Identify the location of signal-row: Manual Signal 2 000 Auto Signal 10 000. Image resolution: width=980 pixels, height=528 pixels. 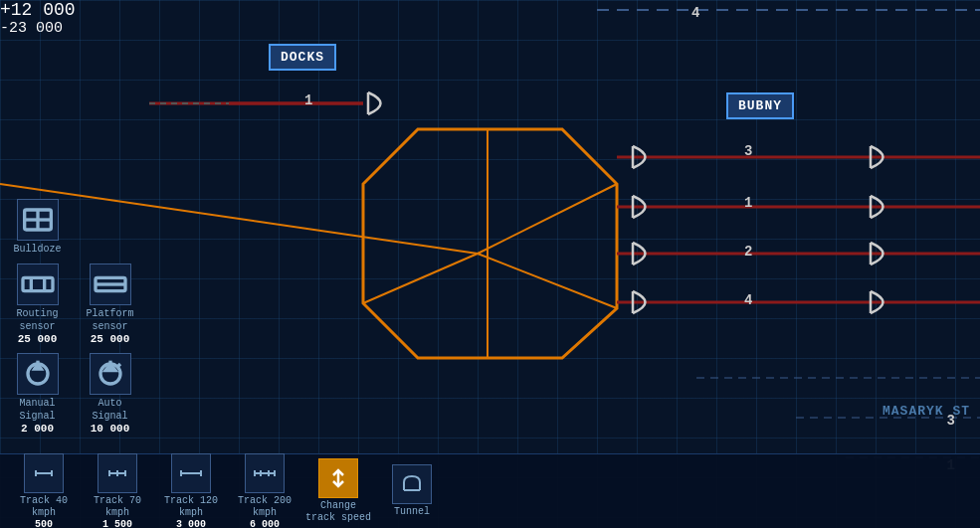
(74, 394).